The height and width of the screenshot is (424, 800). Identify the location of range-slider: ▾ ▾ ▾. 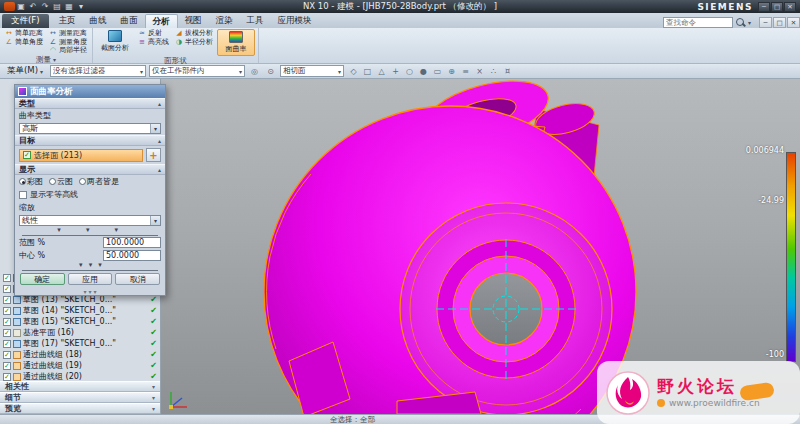
(90, 232).